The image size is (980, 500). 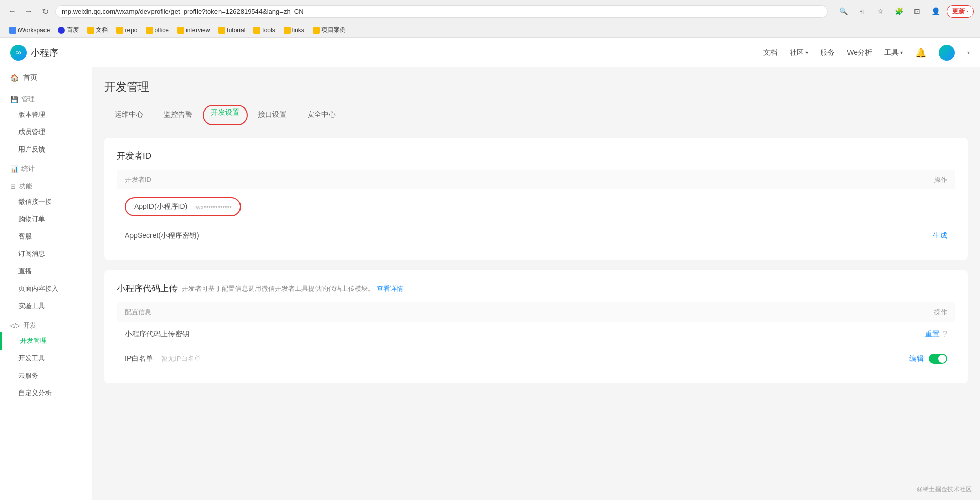 What do you see at coordinates (536, 156) in the screenshot?
I see `developer-id-title: 开发者ID` at bounding box center [536, 156].